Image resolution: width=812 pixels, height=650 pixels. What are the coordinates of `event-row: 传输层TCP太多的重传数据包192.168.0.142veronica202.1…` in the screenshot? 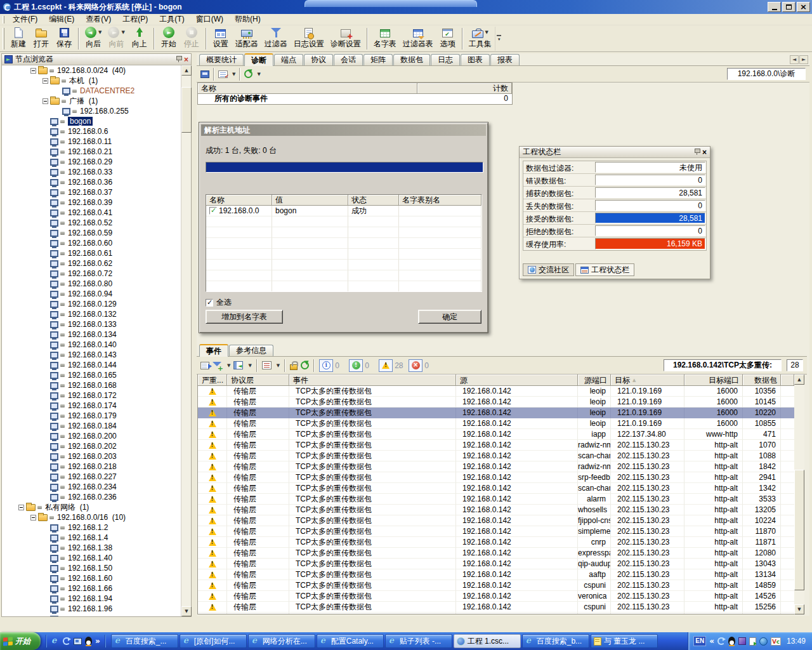 It's located at (496, 597).